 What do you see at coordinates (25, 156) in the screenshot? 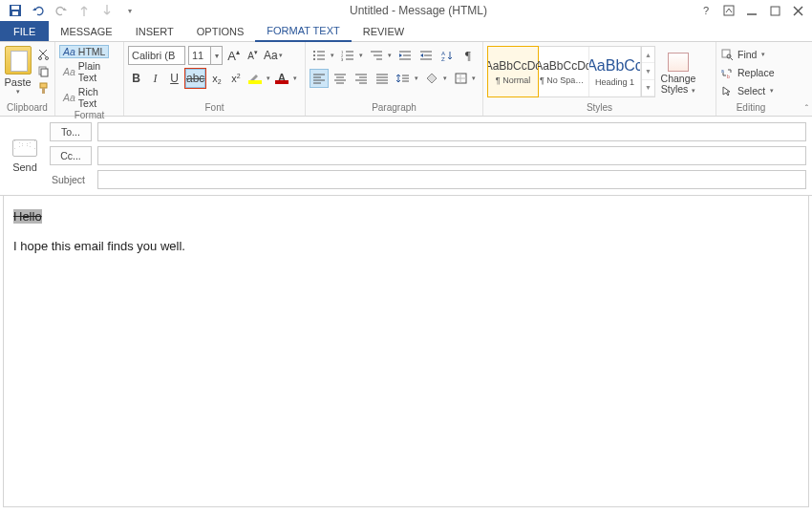
I see `send-button: Send` at bounding box center [25, 156].